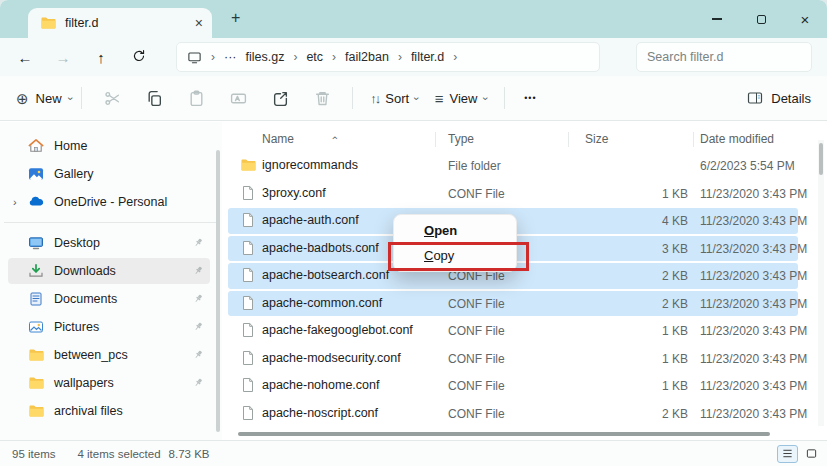 The width and height of the screenshot is (827, 466). Describe the element at coordinates (338, 330) in the screenshot. I see `file-name: apache-fakegooglebot.conf` at that location.